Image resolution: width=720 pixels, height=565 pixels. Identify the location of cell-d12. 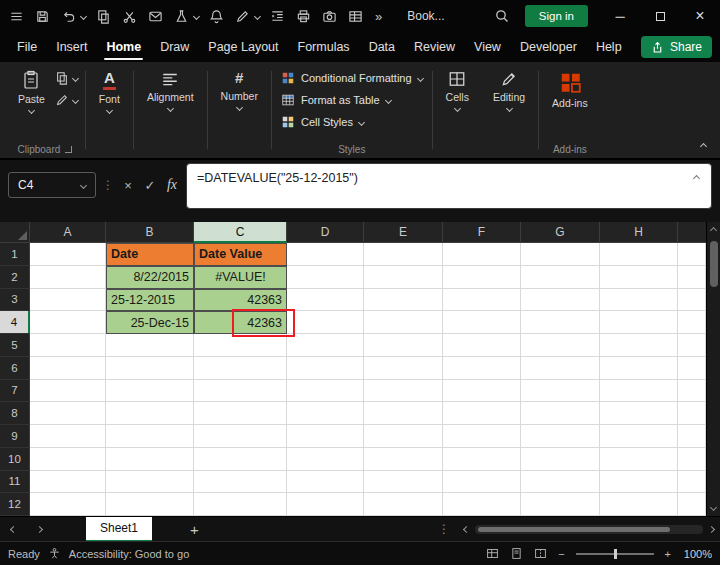
(326, 504).